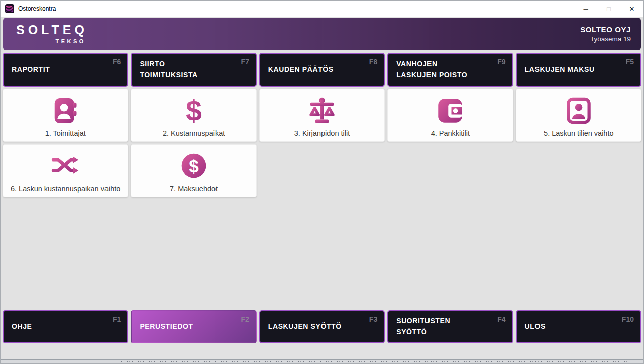 The width and height of the screenshot is (644, 364). What do you see at coordinates (194, 189) in the screenshot?
I see `card-label: 7. Maksuehdot` at bounding box center [194, 189].